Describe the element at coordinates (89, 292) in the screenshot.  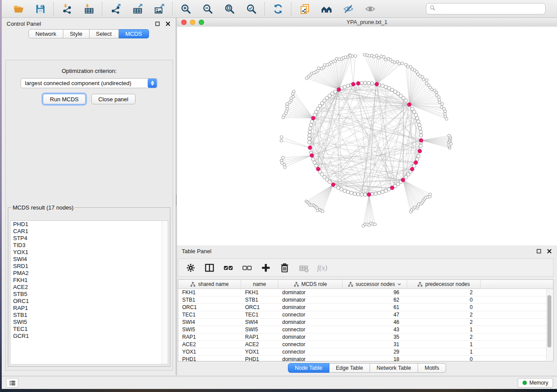
I see `mcds-result-list: PHD1CAR1STP4TID3YOX1SWI4SRD1PMA2FKH1ACE2…` at that location.